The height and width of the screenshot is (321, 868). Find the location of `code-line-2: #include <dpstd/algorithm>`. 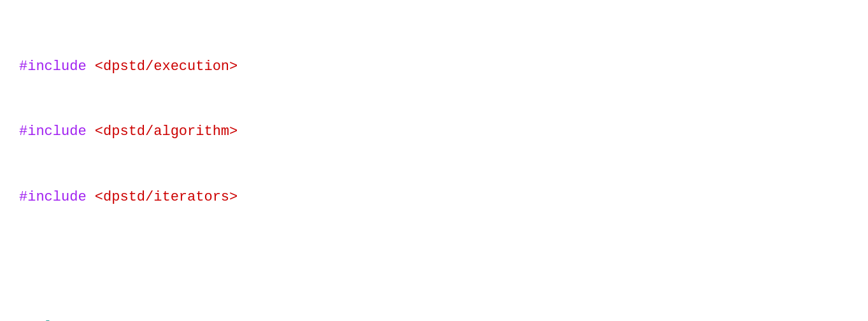

code-line-2: #include <dpstd/algorithm> is located at coordinates (434, 132).